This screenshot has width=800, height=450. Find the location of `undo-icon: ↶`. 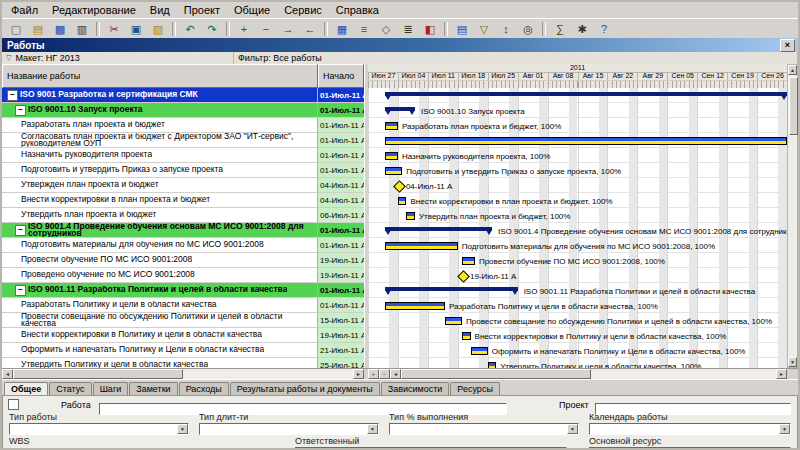

undo-icon: ↶ is located at coordinates (190, 29).